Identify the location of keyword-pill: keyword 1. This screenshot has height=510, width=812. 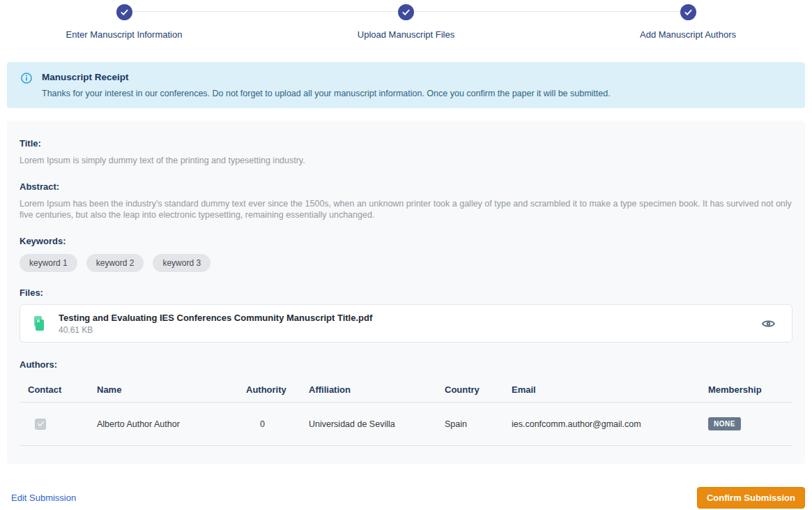
(49, 263).